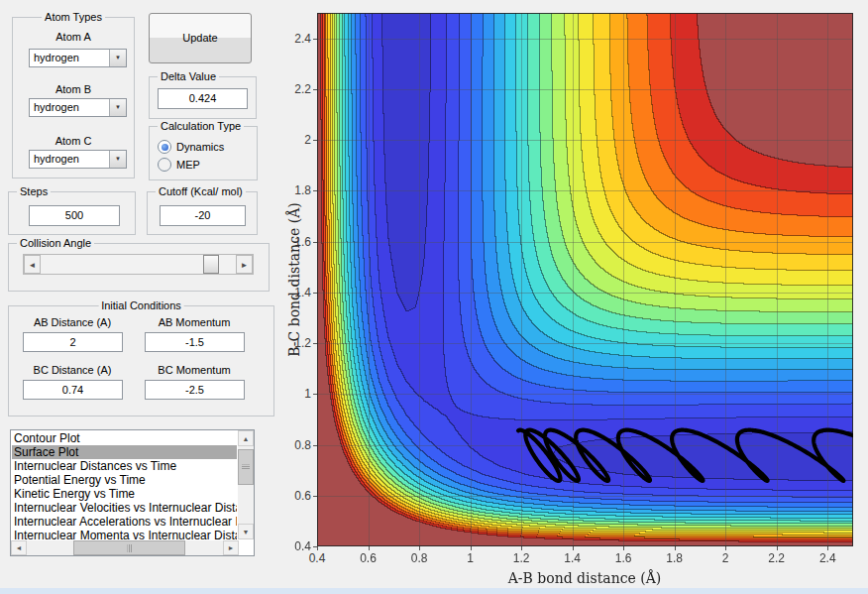 The width and height of the screenshot is (868, 594). What do you see at coordinates (246, 467) in the screenshot?
I see `vertical-scroll-thumb` at bounding box center [246, 467].